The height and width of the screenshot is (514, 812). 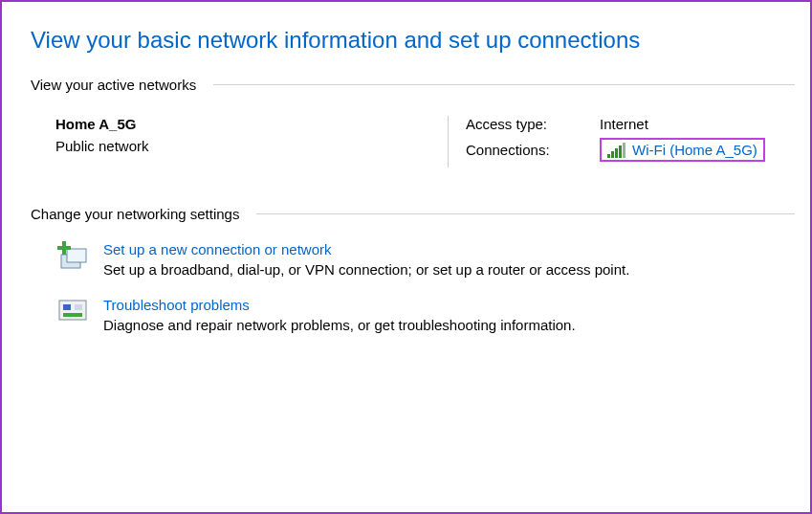 I want to click on troubleshoot-option: Troubleshoot problems Diagnose and repai…, so click(x=427, y=315).